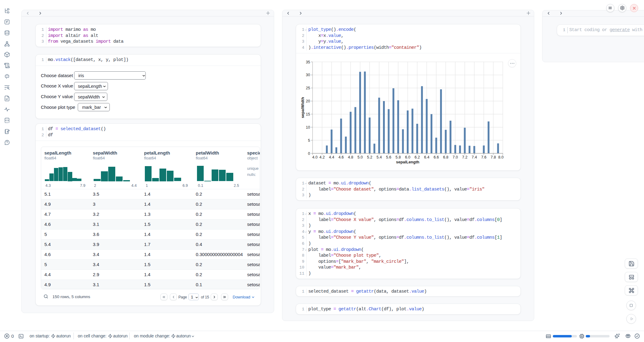  I want to click on svg-text: 30, so click(308, 75).